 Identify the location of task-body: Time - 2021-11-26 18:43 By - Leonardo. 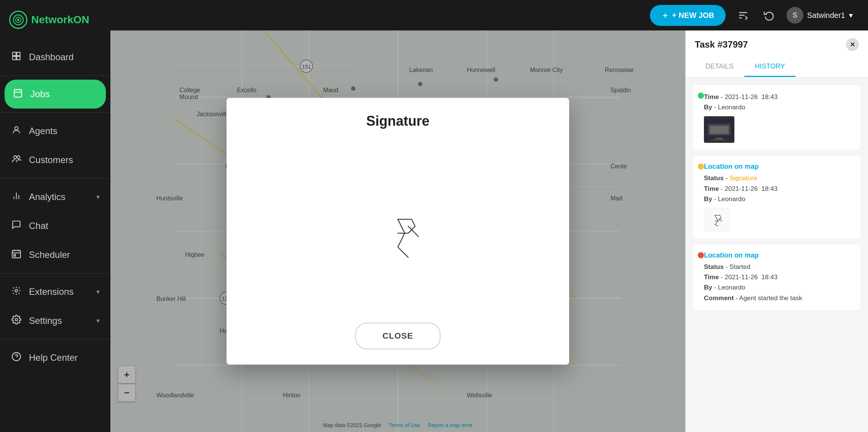
(777, 200).